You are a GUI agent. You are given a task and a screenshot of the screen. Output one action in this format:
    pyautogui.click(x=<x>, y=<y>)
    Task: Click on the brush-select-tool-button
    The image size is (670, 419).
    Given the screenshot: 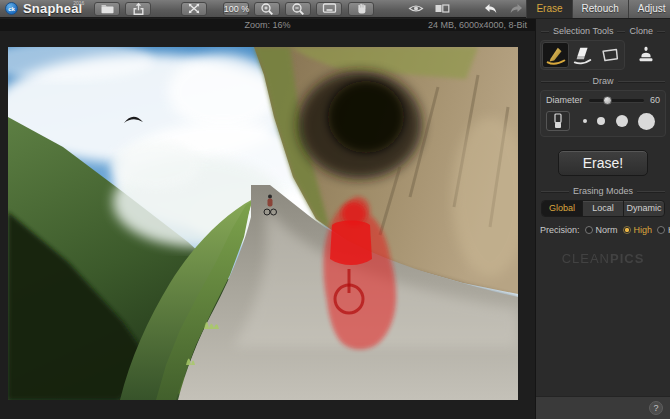 What is the action you would take?
    pyautogui.click(x=556, y=55)
    